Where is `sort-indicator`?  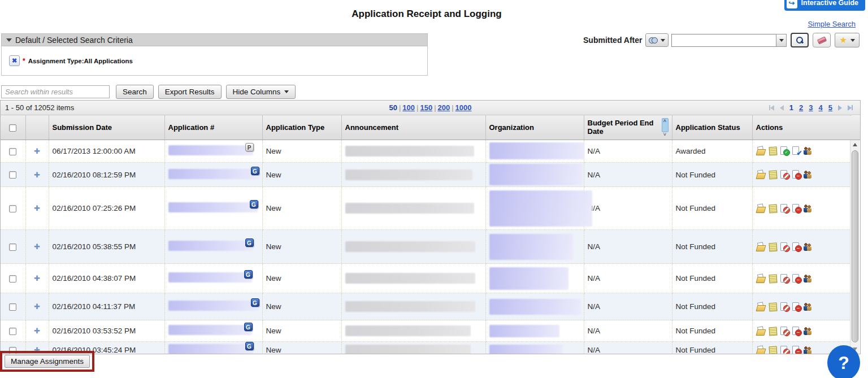 sort-indicator is located at coordinates (665, 128).